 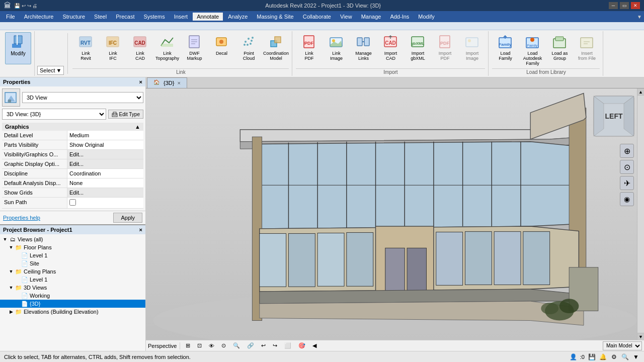 What do you see at coordinates (641, 336) in the screenshot?
I see `scroll-down-btn: ▼` at bounding box center [641, 336].